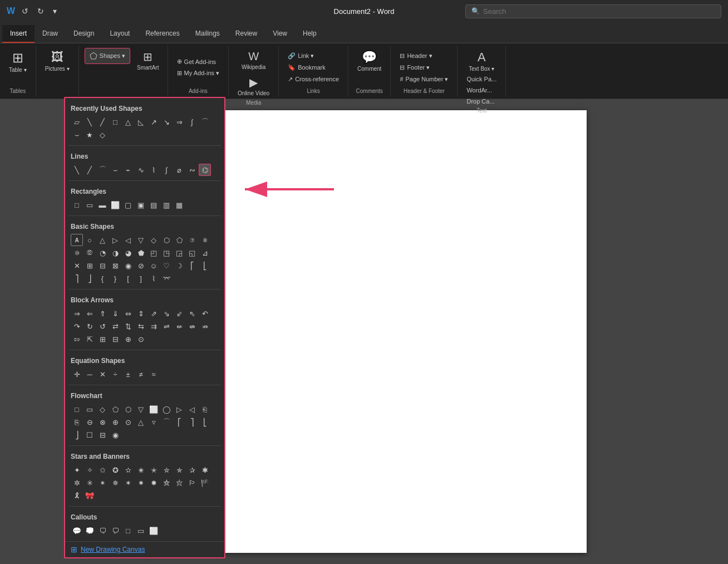 The height and width of the screenshot is (564, 728). I want to click on block-arrow: ⇍, so click(179, 326).